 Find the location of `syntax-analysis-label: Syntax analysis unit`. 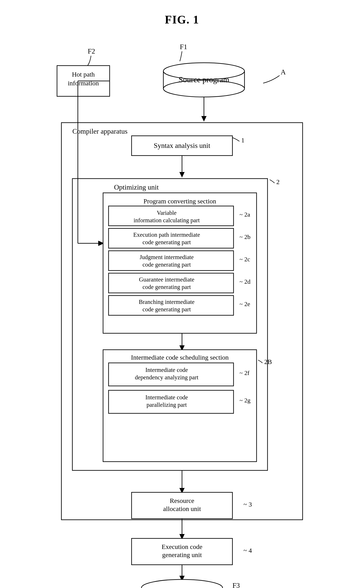

syntax-analysis-label: Syntax analysis unit is located at coordinates (182, 145).